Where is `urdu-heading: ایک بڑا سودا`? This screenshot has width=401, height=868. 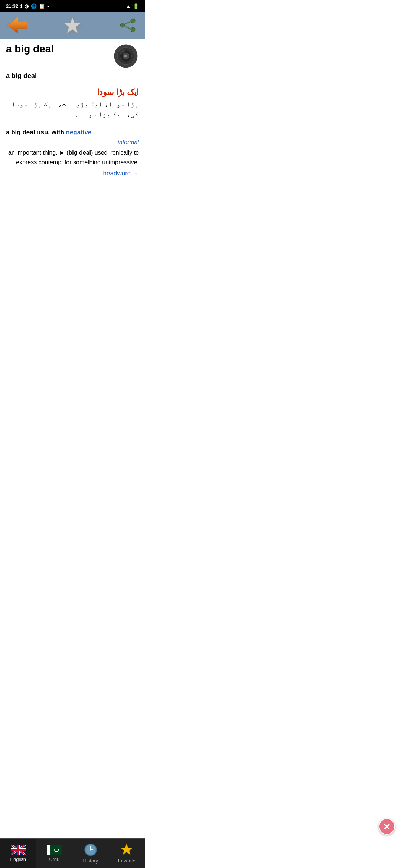
urdu-heading: ایک بڑا سودا is located at coordinates (72, 92).